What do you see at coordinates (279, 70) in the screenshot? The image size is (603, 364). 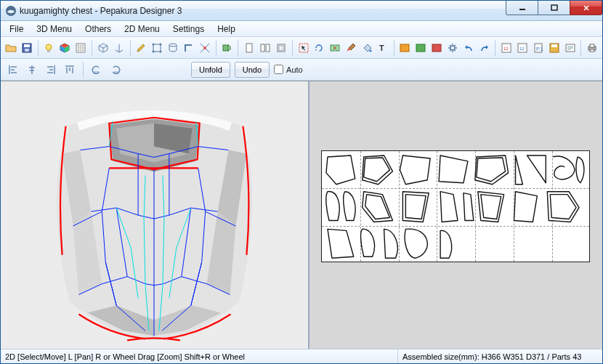 I see `auto-checkbox` at bounding box center [279, 70].